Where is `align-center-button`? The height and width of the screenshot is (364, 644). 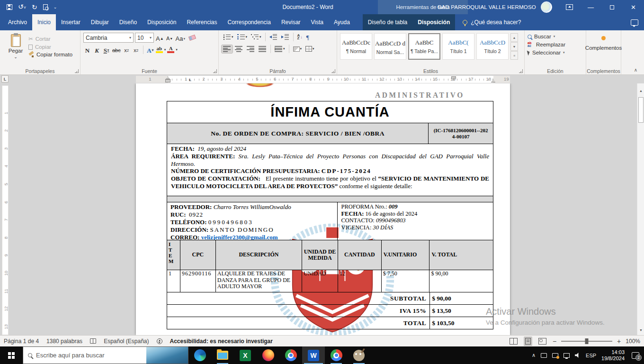 align-center-button is located at coordinates (239, 49).